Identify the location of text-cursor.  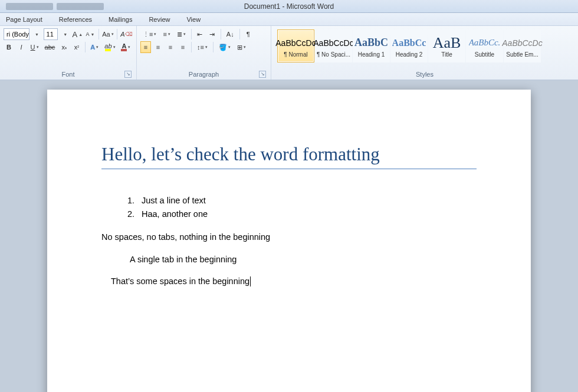
(250, 282).